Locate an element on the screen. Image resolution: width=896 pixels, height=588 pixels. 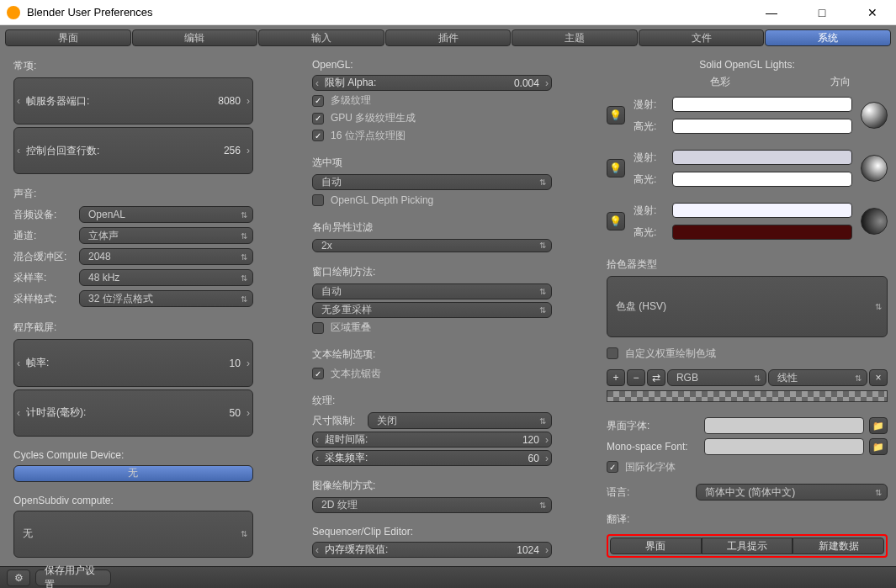
chk-region-overlap is located at coordinates (318, 328).